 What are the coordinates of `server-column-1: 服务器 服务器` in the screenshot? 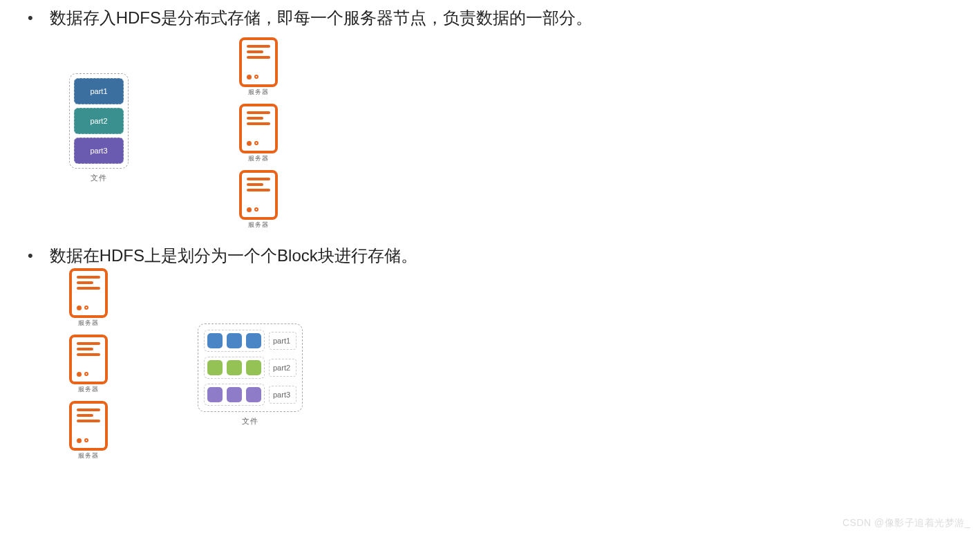 It's located at (258, 133).